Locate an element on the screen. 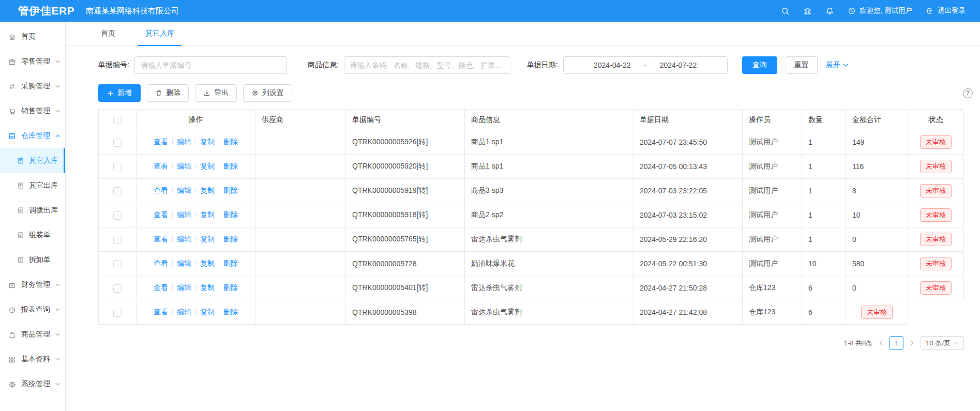  page-number-button: 1 is located at coordinates (897, 343).